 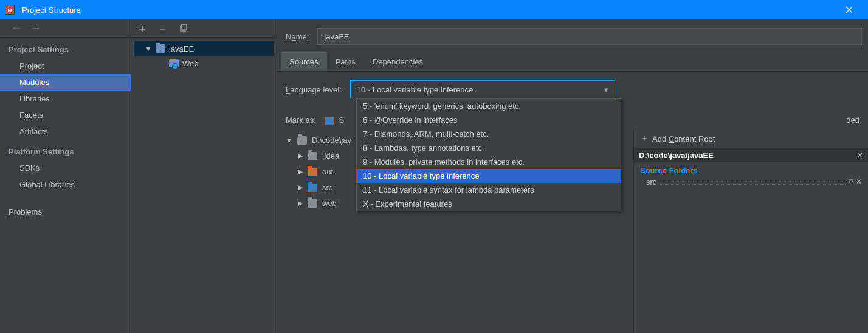 What do you see at coordinates (573, 62) in the screenshot?
I see `module-tabs: Sources Paths Dependencies` at bounding box center [573, 62].